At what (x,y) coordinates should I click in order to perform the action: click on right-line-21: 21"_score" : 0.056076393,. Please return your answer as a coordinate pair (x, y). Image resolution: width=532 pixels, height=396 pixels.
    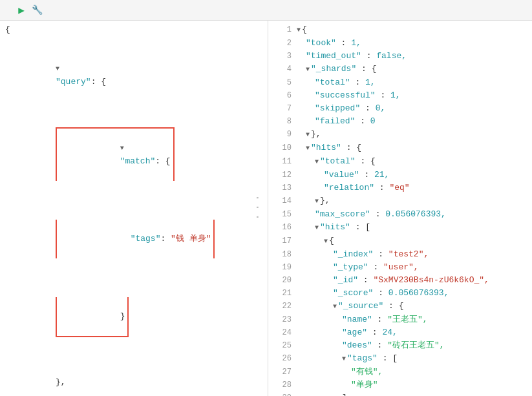
    Looking at the image, I should click on (400, 293).